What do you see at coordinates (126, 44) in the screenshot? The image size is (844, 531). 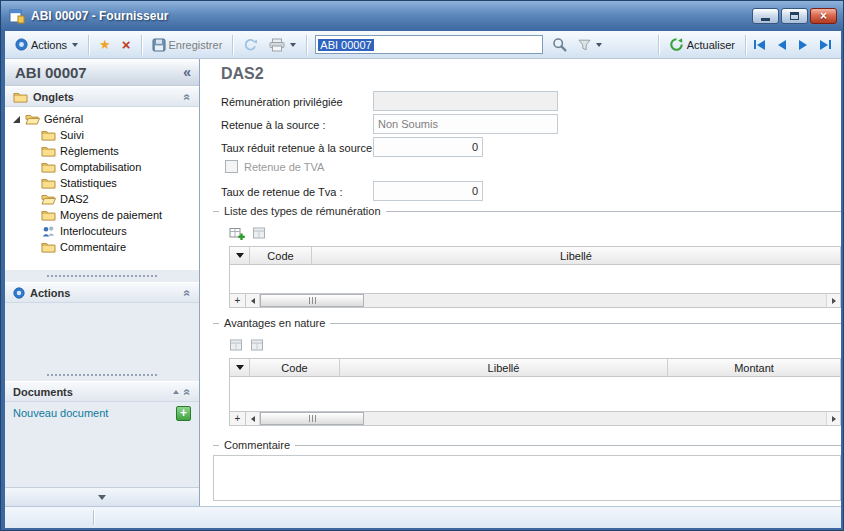 I see `delete-record-button: ×` at bounding box center [126, 44].